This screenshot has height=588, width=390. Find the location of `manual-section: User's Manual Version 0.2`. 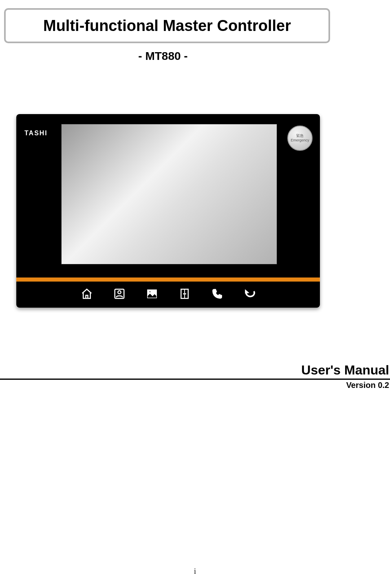

manual-section: User's Manual Version 0.2 is located at coordinates (195, 377).